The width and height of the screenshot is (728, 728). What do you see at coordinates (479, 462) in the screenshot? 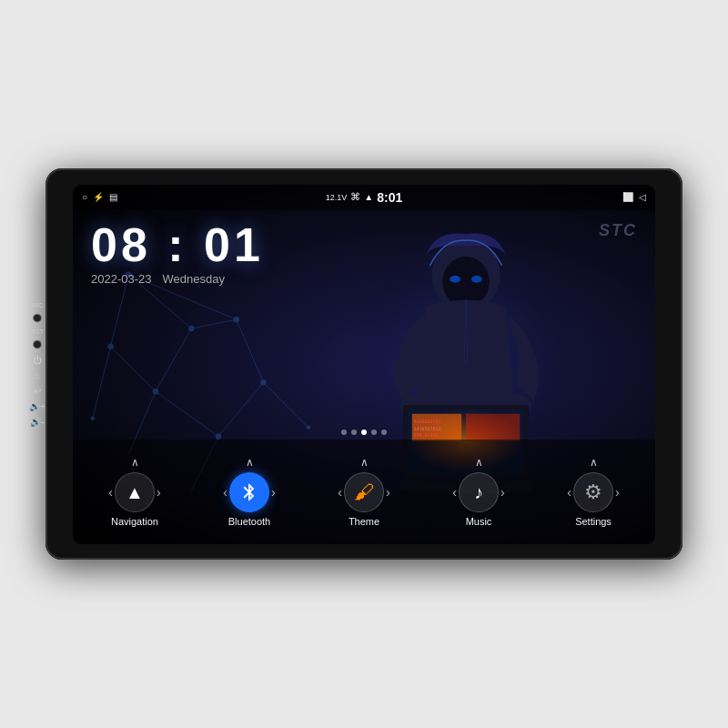
I see `nav-up-arrow-music: ∧` at bounding box center [479, 462].